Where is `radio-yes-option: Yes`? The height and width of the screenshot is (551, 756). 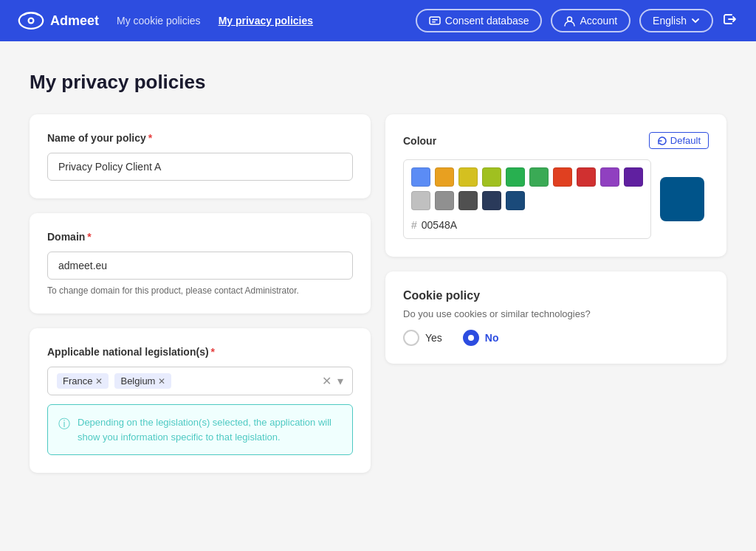 radio-yes-option: Yes is located at coordinates (422, 338).